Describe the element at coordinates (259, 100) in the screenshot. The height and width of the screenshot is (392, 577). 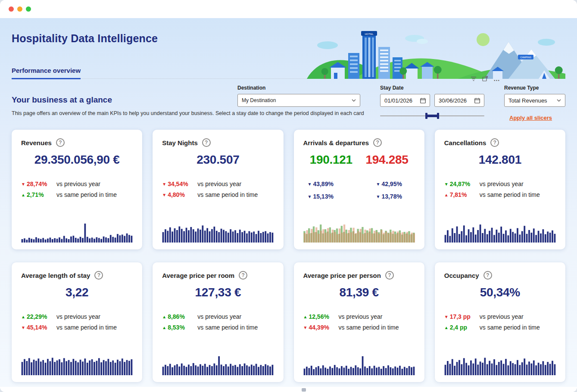
I see `destination-value: My Destination` at that location.